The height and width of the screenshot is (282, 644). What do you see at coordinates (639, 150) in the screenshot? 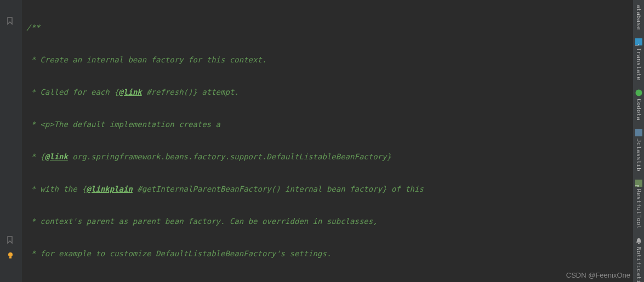
I see `tab-jclasslib: Jclasslib` at bounding box center [639, 150].